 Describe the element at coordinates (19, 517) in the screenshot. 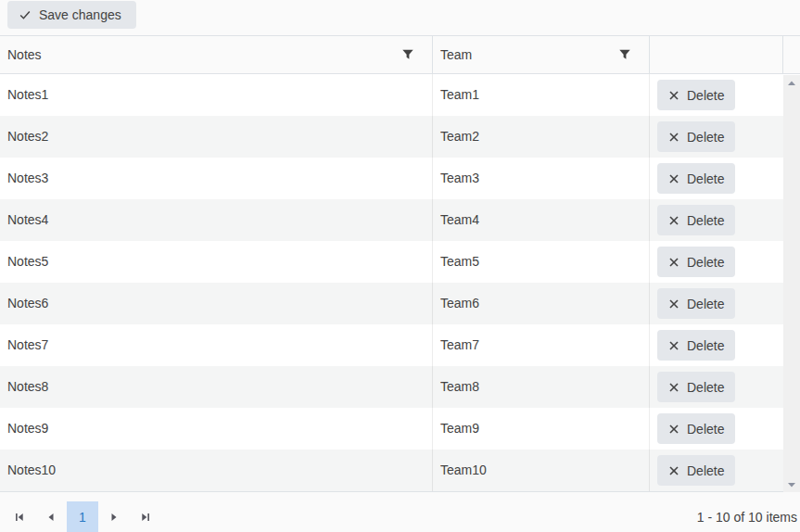

I see `seek-start-icon` at that location.